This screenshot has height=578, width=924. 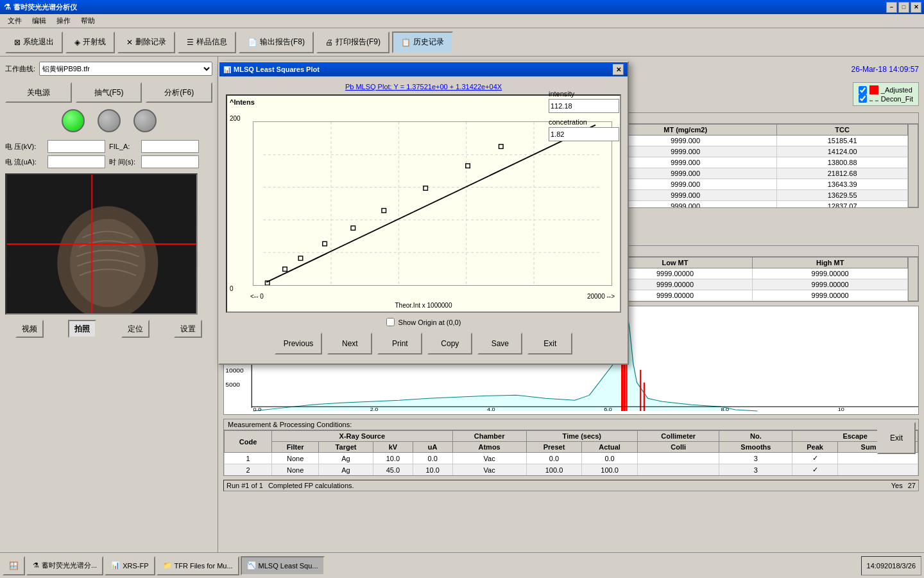 I want to click on btn-export-report: 📄 输出报告(F8), so click(x=276, y=42).